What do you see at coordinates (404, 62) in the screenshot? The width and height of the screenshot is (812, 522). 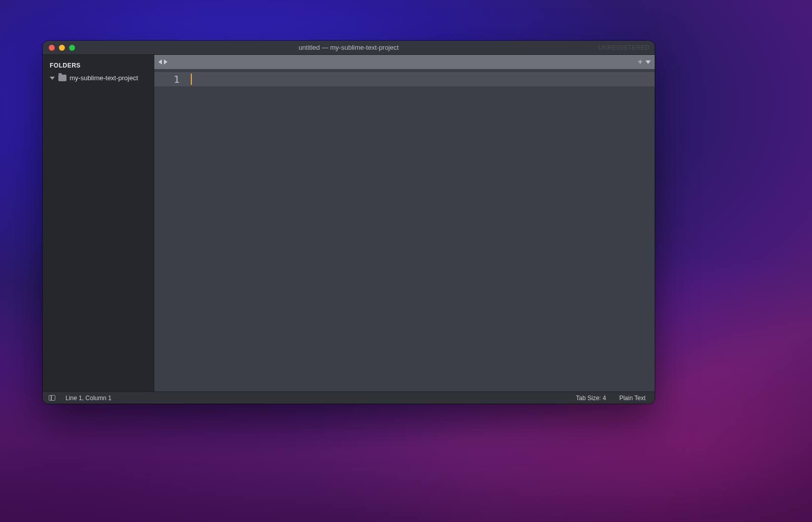 I see `tab-bar: +` at bounding box center [404, 62].